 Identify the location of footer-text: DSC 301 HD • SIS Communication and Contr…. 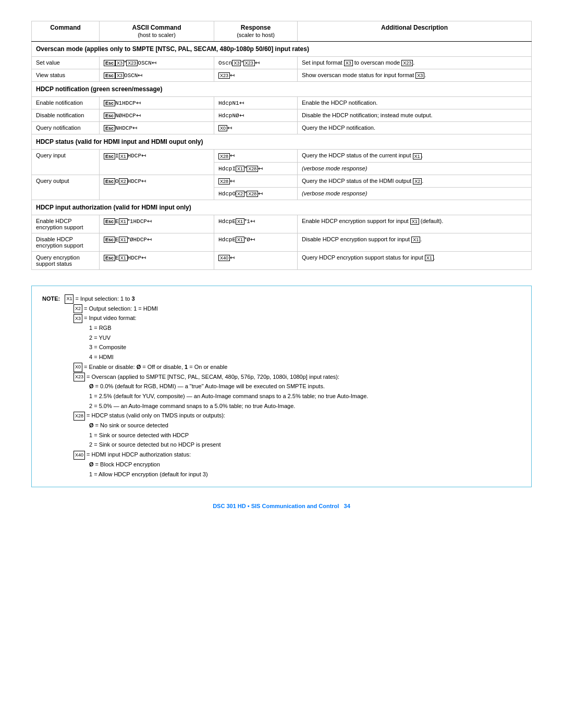
(276, 506).